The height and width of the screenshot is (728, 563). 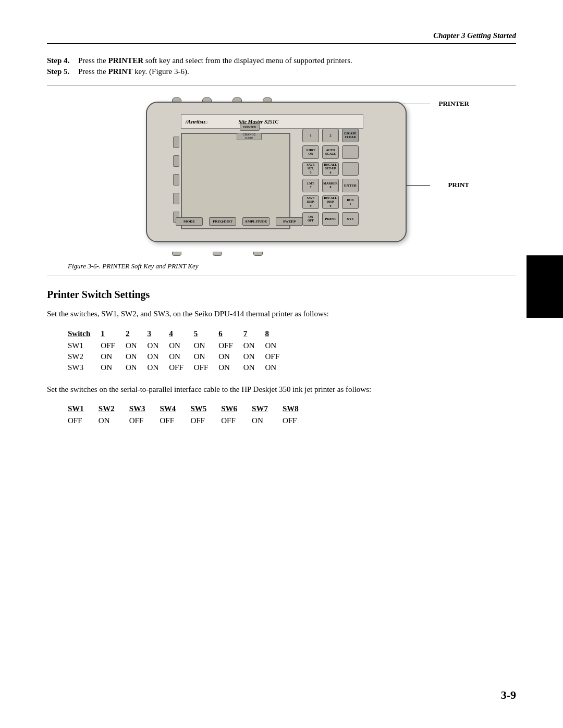 I want to click on serial-text: Set the switches on the serial-to-parall…, so click(x=282, y=390).